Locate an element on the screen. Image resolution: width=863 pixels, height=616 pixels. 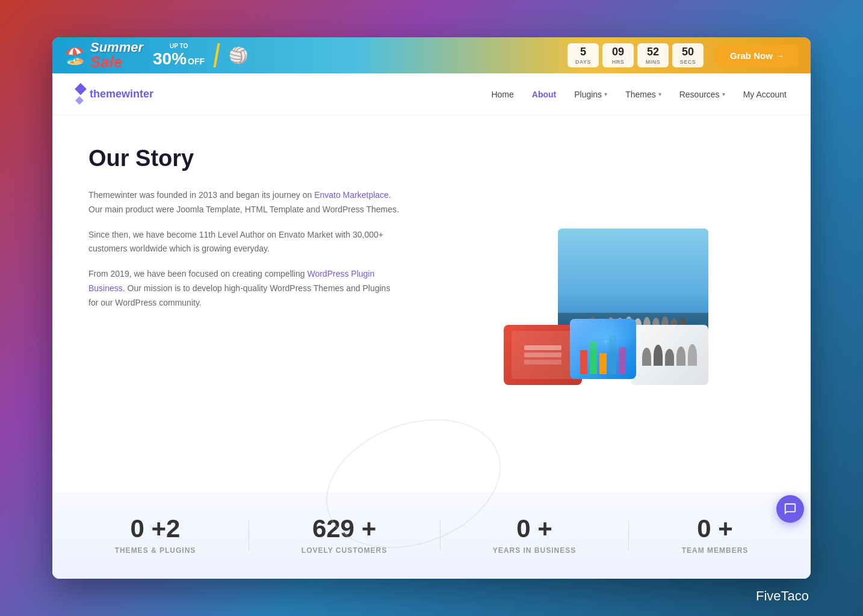
story-para-1: Themewinter was founded in 2013 and bega… is located at coordinates (245, 203).